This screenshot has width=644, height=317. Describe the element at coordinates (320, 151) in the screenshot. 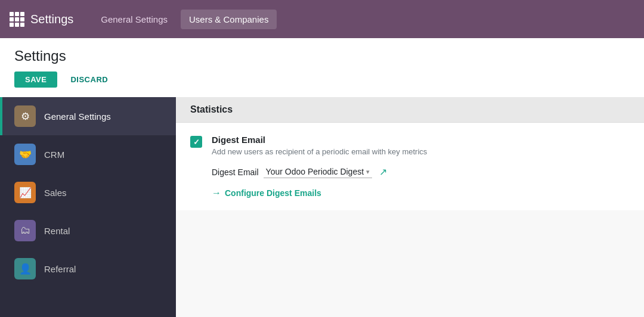

I see `digest-email-description: Add new users as recipient of a periodic…` at that location.